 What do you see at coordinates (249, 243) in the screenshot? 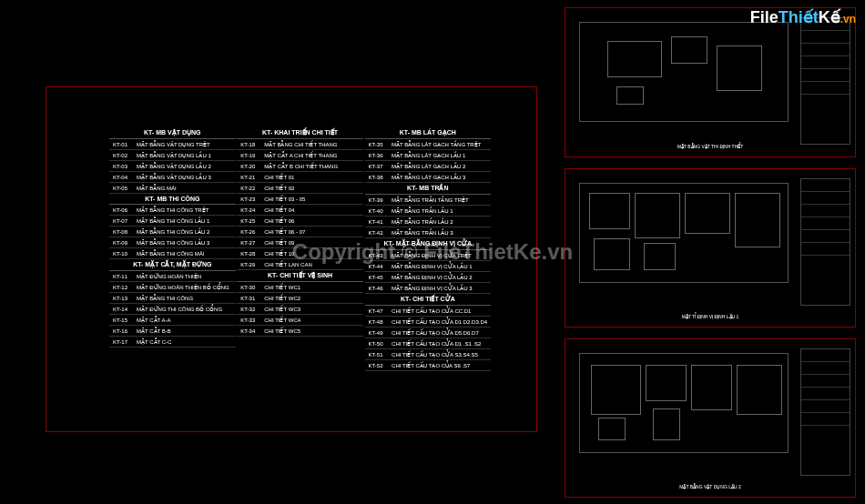
I see `drawing-code: KT-27` at bounding box center [249, 243].